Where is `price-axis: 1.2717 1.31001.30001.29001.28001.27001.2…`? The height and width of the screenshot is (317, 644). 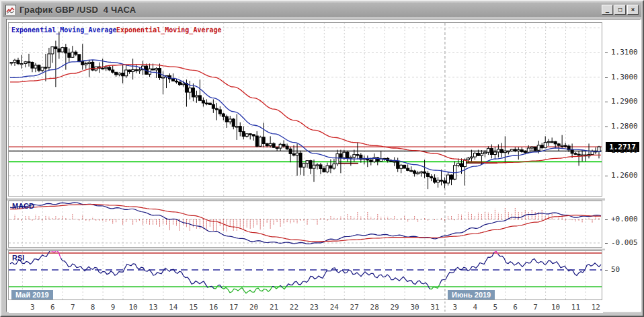 price-axis: 1.2717 1.31001.30001.29001.28001.27001.2… is located at coordinates (623, 166).